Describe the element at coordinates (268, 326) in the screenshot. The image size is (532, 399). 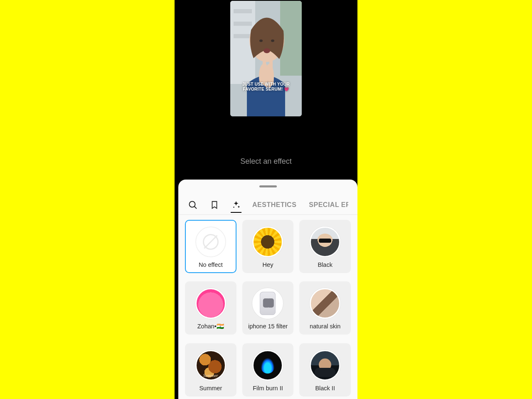
I see `effect-label: iphone 15 filter` at that location.